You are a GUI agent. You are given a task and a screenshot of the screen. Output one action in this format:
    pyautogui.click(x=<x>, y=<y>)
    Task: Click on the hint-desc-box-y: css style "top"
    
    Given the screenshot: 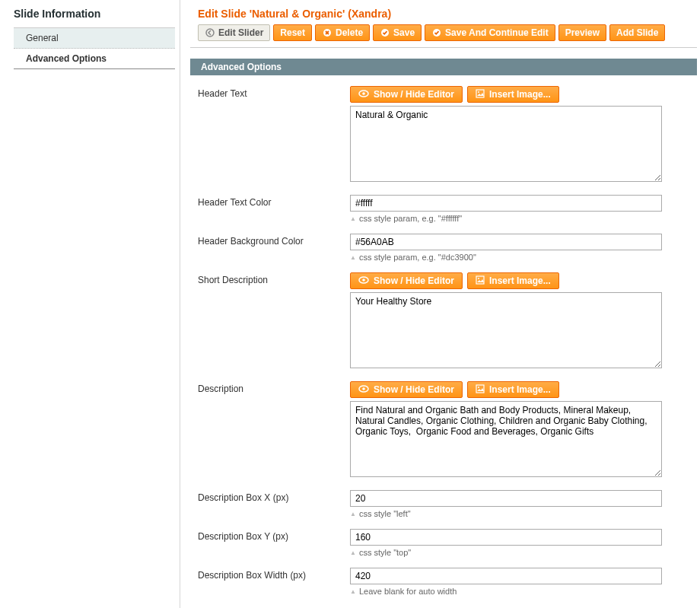 What is the action you would take?
    pyautogui.click(x=520, y=552)
    